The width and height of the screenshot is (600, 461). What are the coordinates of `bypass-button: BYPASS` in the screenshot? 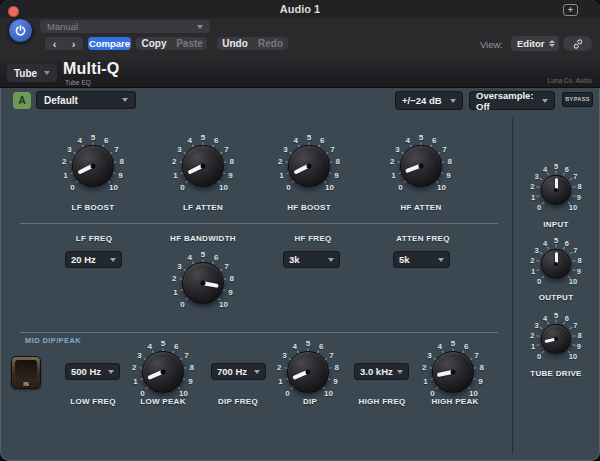 It's located at (578, 100).